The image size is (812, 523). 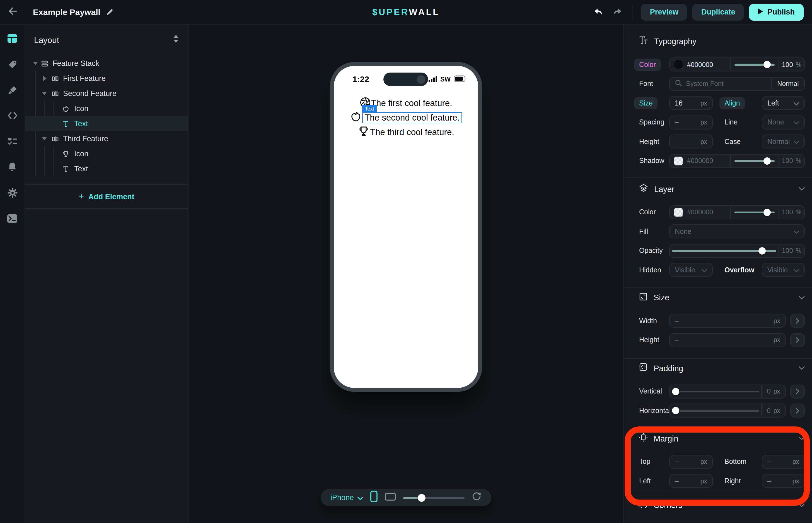 I want to click on width-expand-button, so click(x=797, y=321).